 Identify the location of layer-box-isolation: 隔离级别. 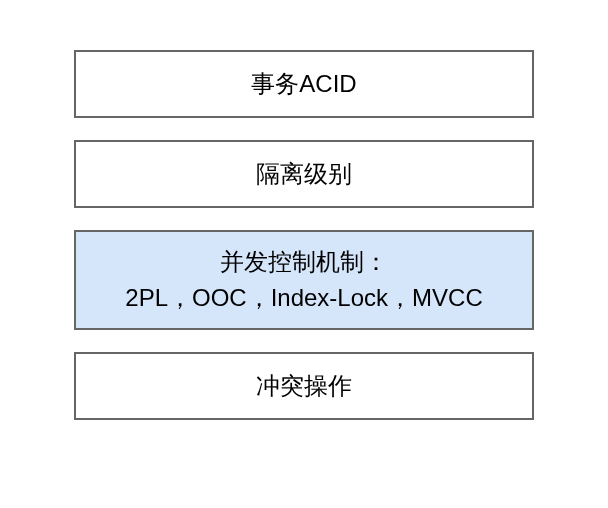
(304, 174).